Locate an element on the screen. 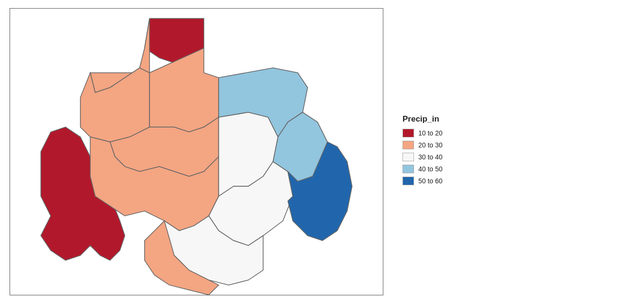 The height and width of the screenshot is (303, 644). legend-label: 10 to 20 is located at coordinates (430, 133).